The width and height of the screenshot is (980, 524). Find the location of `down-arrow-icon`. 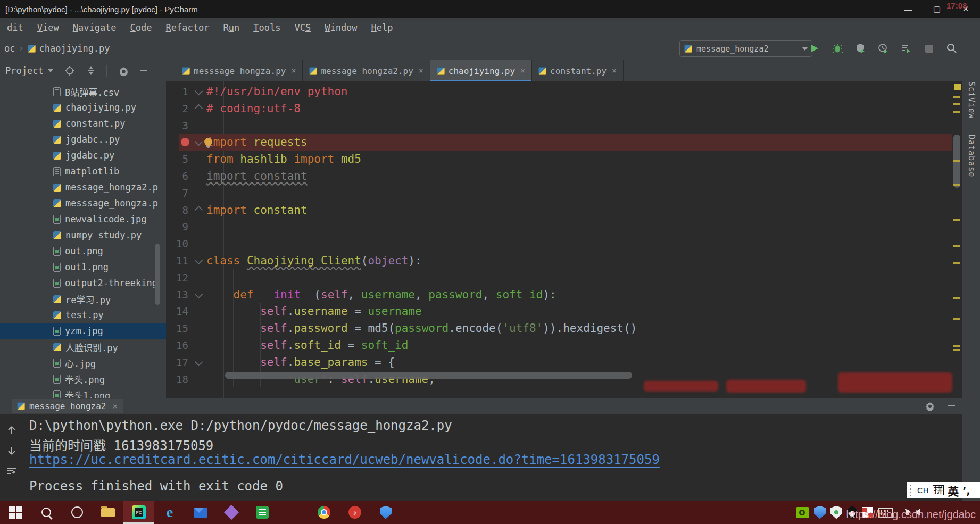

down-arrow-icon is located at coordinates (12, 451).